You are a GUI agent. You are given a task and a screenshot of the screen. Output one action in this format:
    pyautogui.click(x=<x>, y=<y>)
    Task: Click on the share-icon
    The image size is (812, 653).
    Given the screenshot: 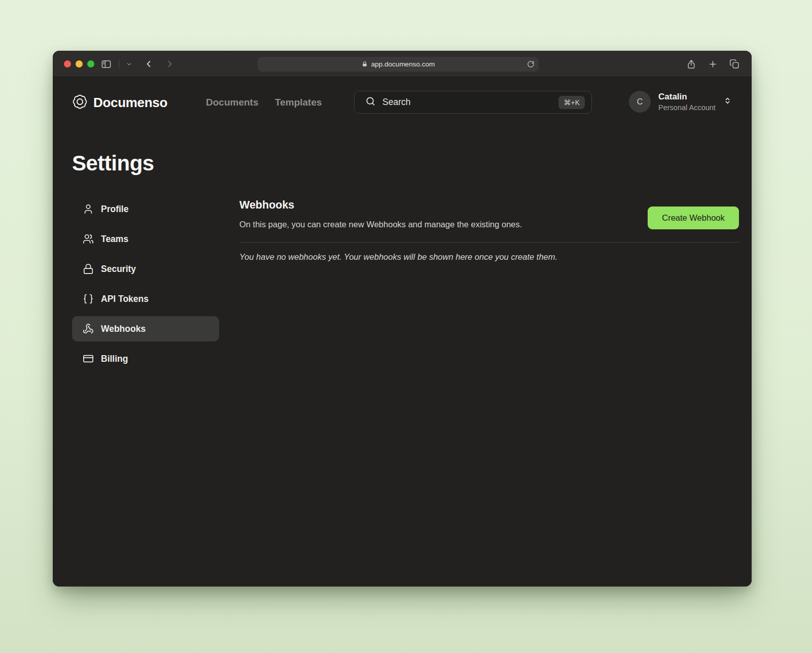 What is the action you would take?
    pyautogui.click(x=691, y=64)
    